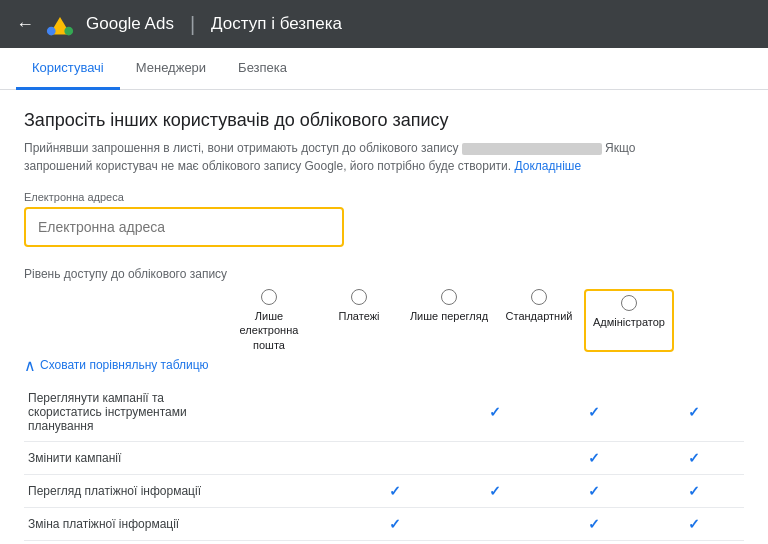  I want to click on access-option-admin-label: Адміністратор, so click(629, 322).